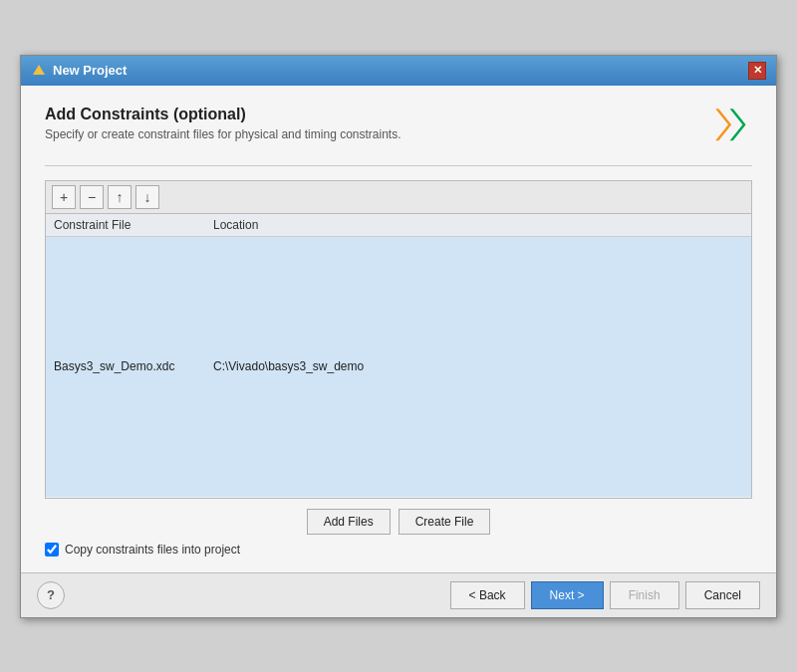 This screenshot has height=672, width=797. Describe the element at coordinates (64, 197) in the screenshot. I see `add-file-button: +` at that location.